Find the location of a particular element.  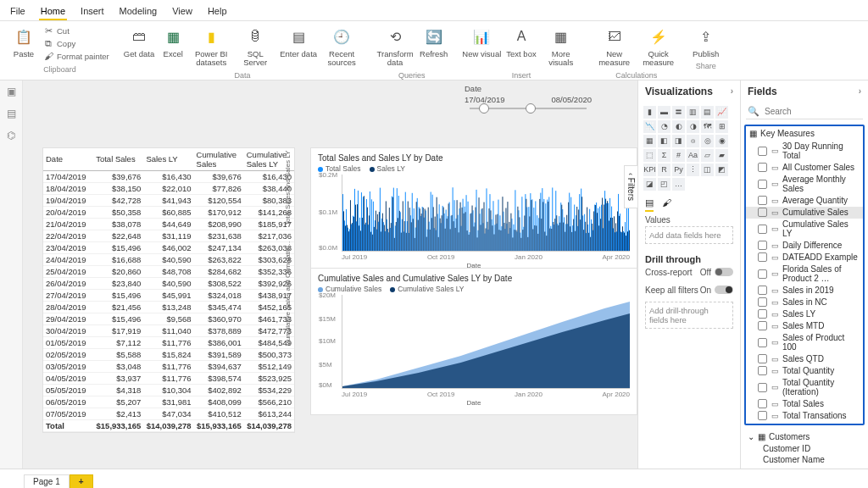

viz-type-icon: ◉ is located at coordinates (722, 141).